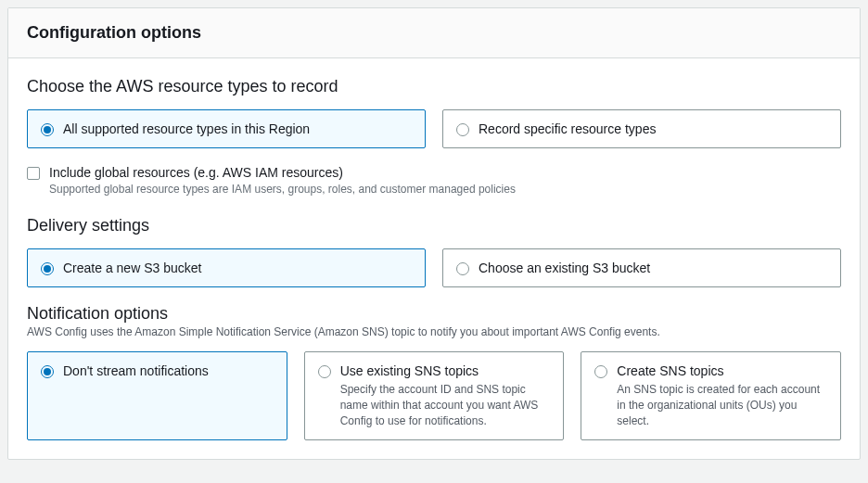 Image resolution: width=868 pixels, height=483 pixels. What do you see at coordinates (237, 268) in the screenshot?
I see `radio-label: Create a new S3 bucket` at bounding box center [237, 268].